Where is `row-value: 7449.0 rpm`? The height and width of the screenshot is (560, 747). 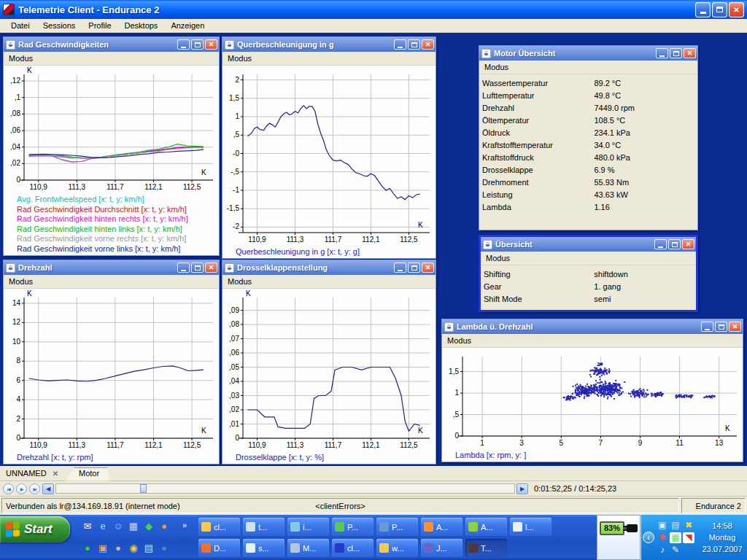 row-value: 7449.0 rpm is located at coordinates (646, 108).